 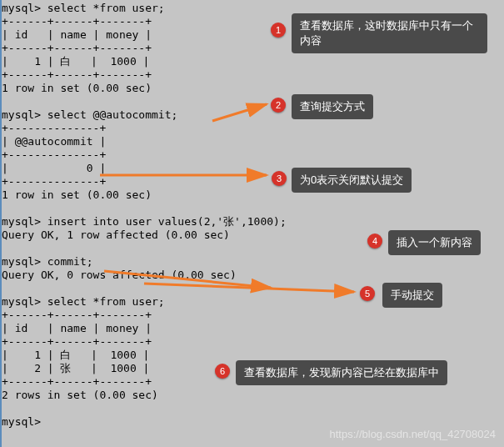 I want to click on callout-4: 插入一个新内容, so click(x=435, y=243).